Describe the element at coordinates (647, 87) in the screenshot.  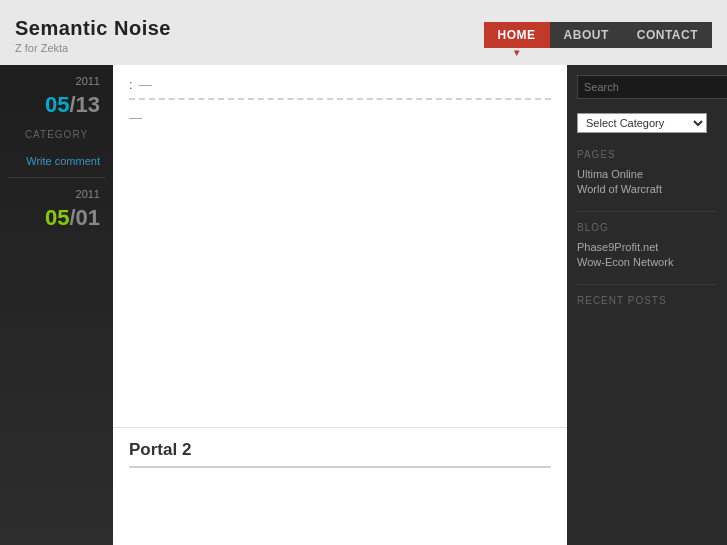
I see `search-row: 🔍` at that location.